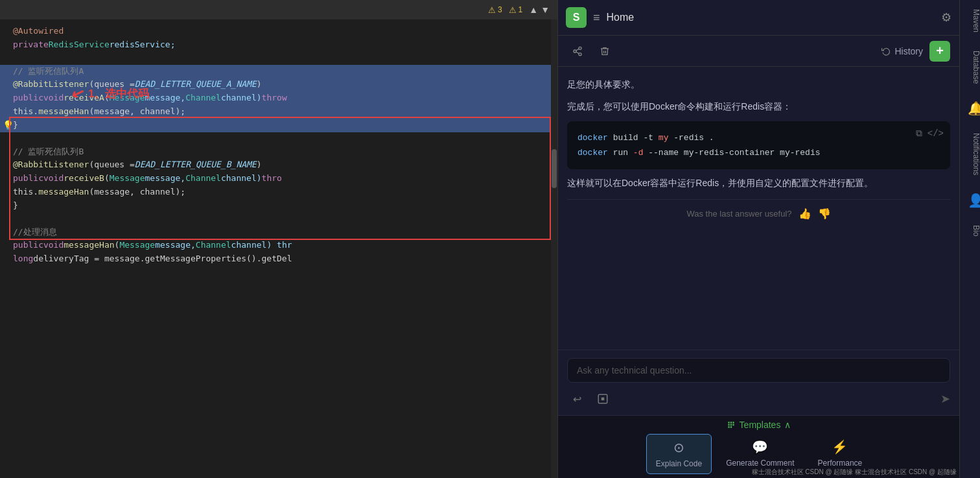 The image size is (980, 478). I want to click on chat-text-3: 这样就可以在Docker容器中运行Redis，并使用自定义的配置文件进行配置。, so click(758, 184).